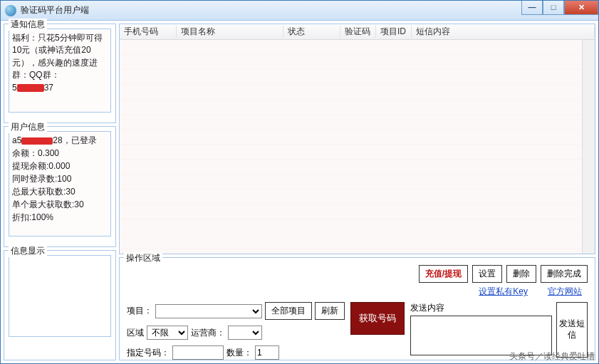 The width and height of the screenshot is (599, 364). What do you see at coordinates (487, 274) in the screenshot?
I see `settings-button: 设置` at bounding box center [487, 274].